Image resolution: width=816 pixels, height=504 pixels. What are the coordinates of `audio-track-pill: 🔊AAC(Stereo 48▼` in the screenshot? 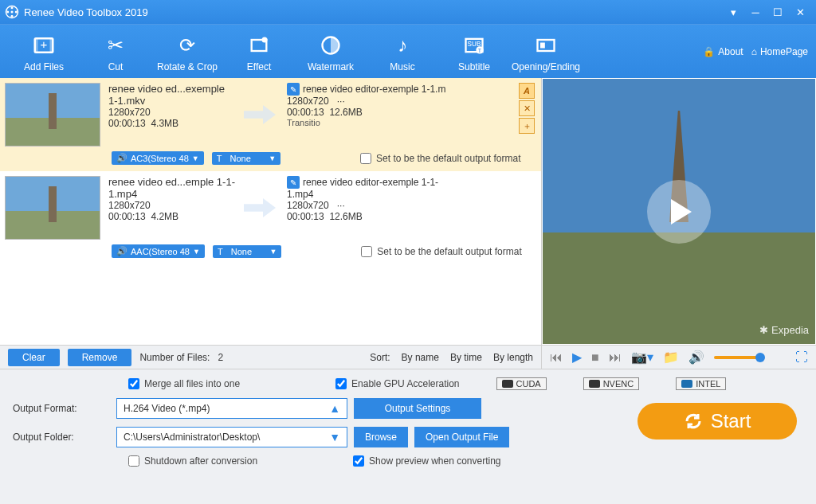 It's located at (158, 252).